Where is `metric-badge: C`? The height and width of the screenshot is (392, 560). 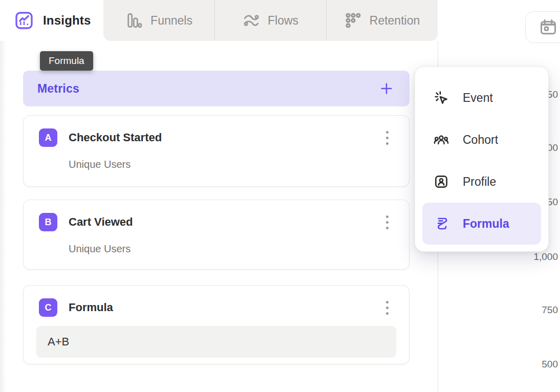 metric-badge: C is located at coordinates (48, 308).